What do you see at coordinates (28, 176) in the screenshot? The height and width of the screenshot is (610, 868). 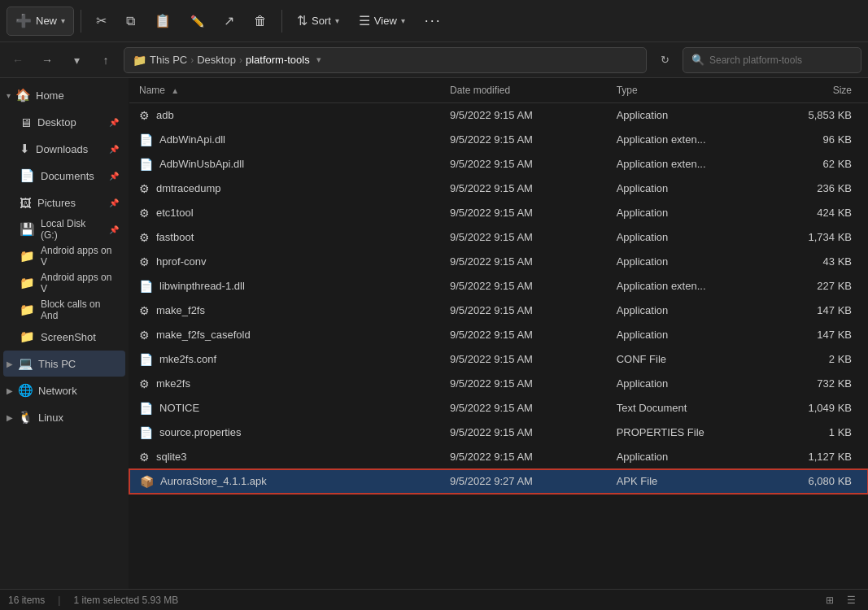 I see `documents-icon: 📄` at bounding box center [28, 176].